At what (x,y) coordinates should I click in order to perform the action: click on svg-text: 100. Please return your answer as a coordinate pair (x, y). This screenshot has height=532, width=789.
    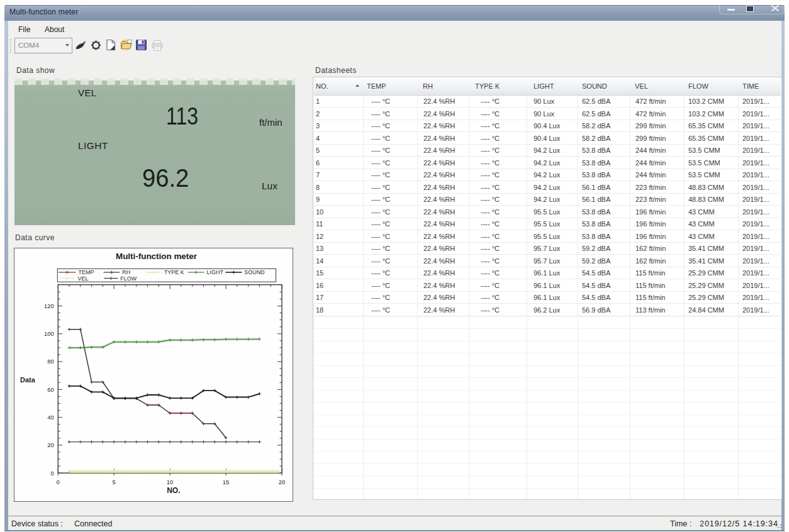
    Looking at the image, I should click on (49, 333).